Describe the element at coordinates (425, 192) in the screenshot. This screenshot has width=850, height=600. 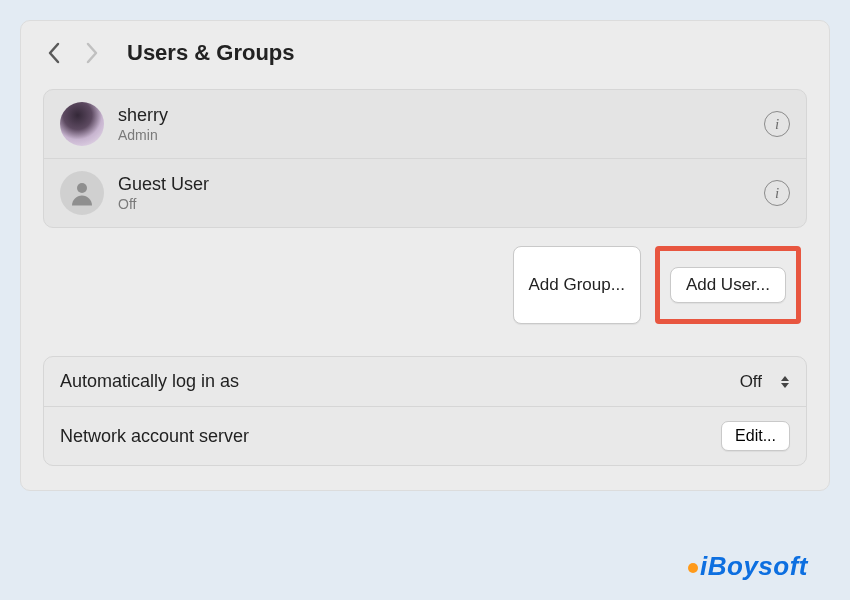
I see `user-row: Guest User Off i` at that location.